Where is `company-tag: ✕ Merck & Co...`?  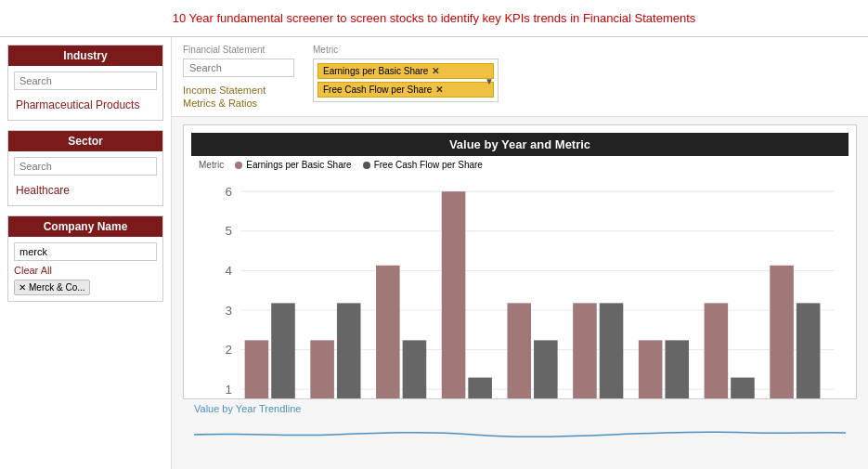
company-tag: ✕ Merck & Co... is located at coordinates (52, 288).